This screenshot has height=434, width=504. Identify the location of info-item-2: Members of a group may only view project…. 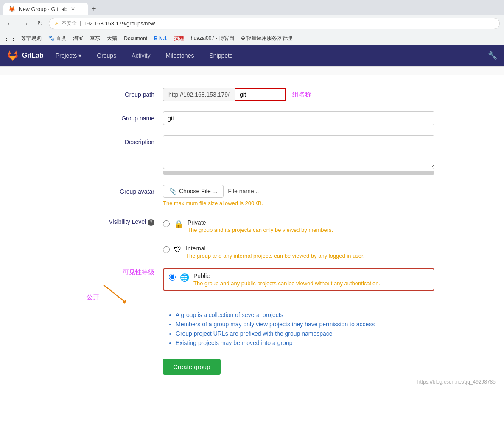
(305, 324).